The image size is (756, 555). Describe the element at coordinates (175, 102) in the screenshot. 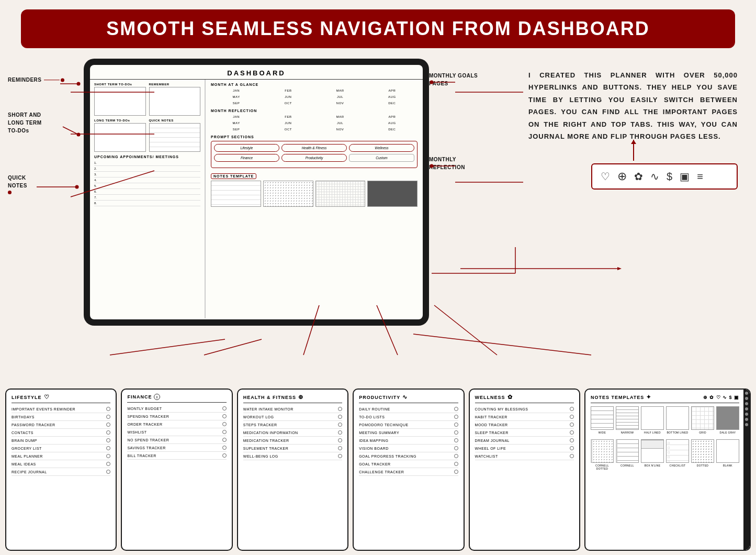

I see `remember-box` at that location.